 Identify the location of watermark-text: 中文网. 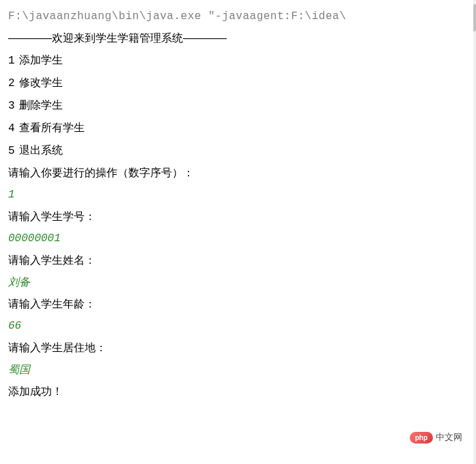
(449, 437).